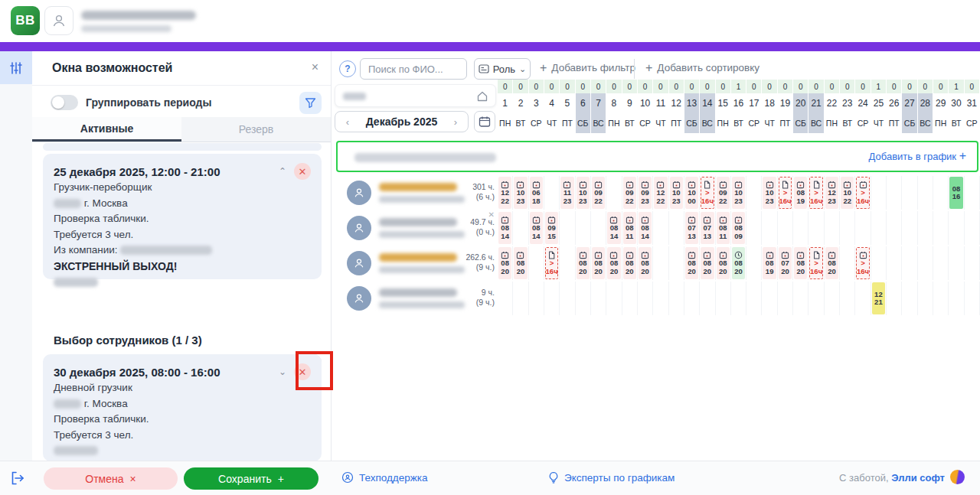 The image size is (980, 495). I want to click on add-to-schedule-link: Добавить в график +, so click(917, 156).